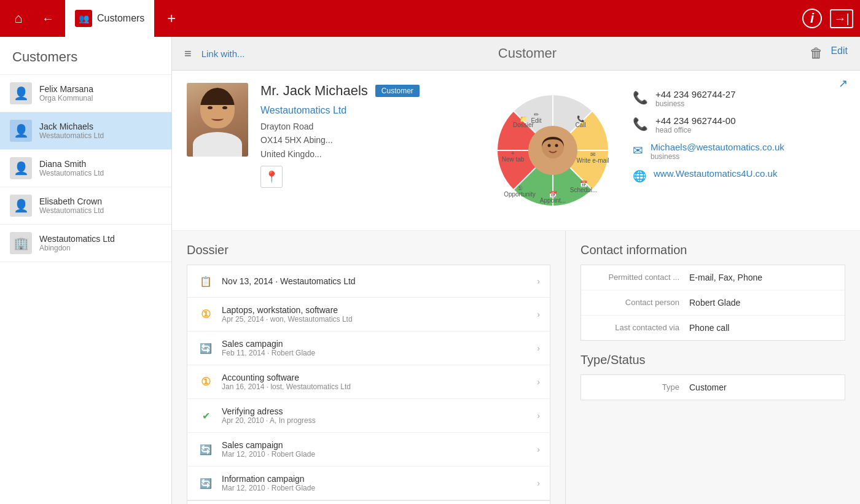 The width and height of the screenshot is (860, 504). What do you see at coordinates (224, 54) in the screenshot?
I see `link-with-button: Link with...` at bounding box center [224, 54].